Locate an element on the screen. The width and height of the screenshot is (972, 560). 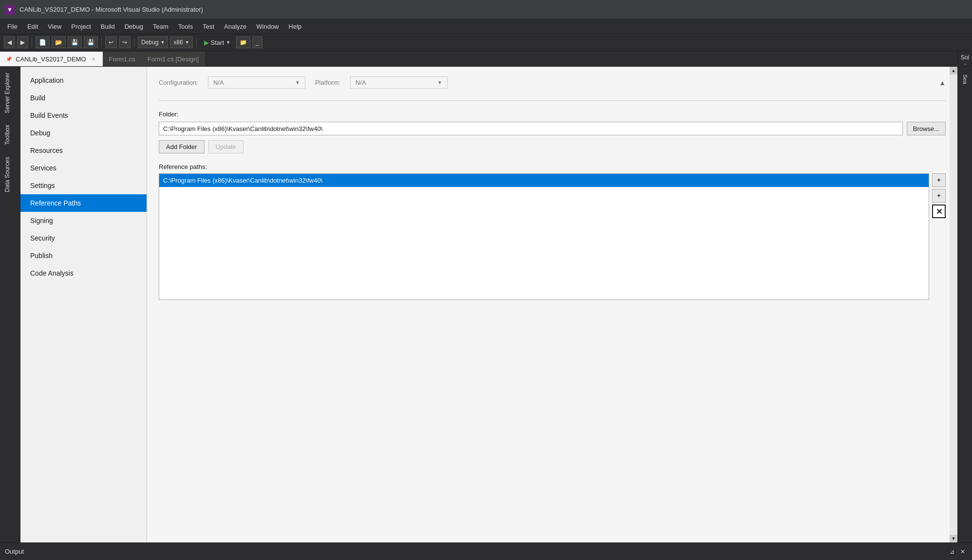
tab-form1design-label: Form1.cs [Design] is located at coordinates (173, 59).